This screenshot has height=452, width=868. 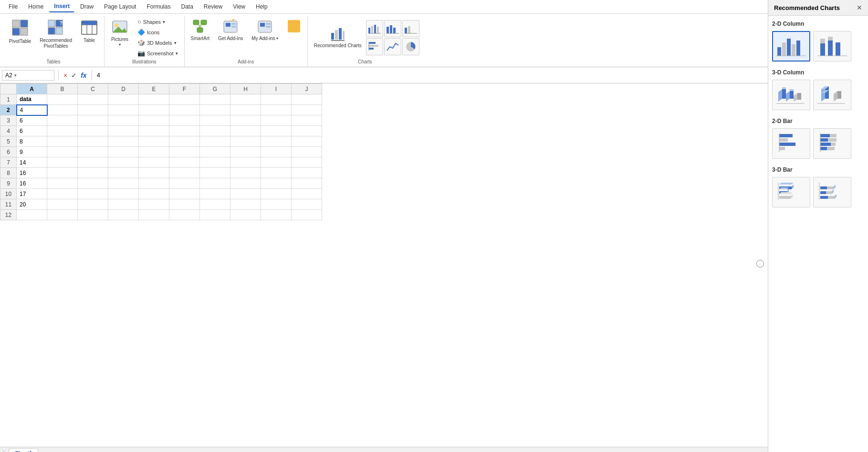 I want to click on col-2d-clustered-thumb, so click(x=791, y=46).